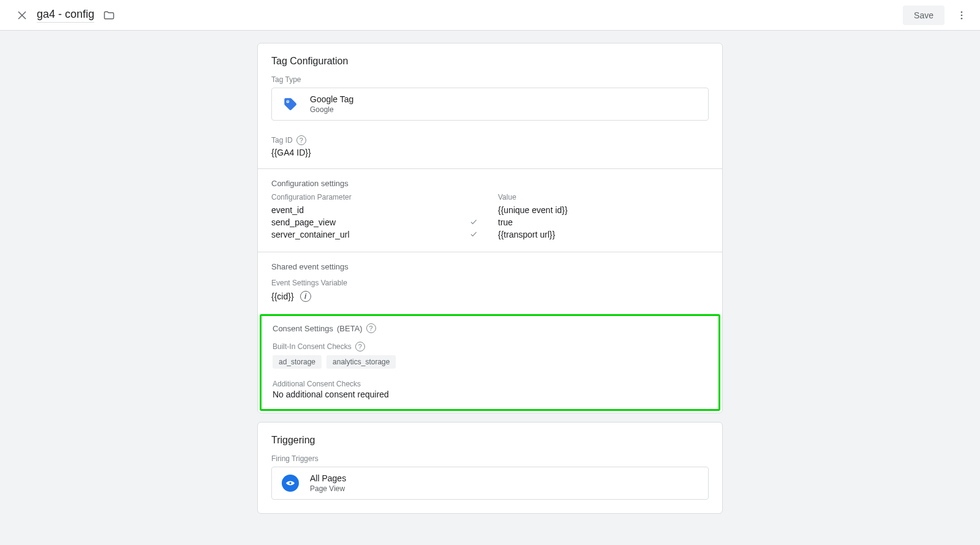 The image size is (980, 545). Describe the element at coordinates (22, 15) in the screenshot. I see `close-icon` at that location.